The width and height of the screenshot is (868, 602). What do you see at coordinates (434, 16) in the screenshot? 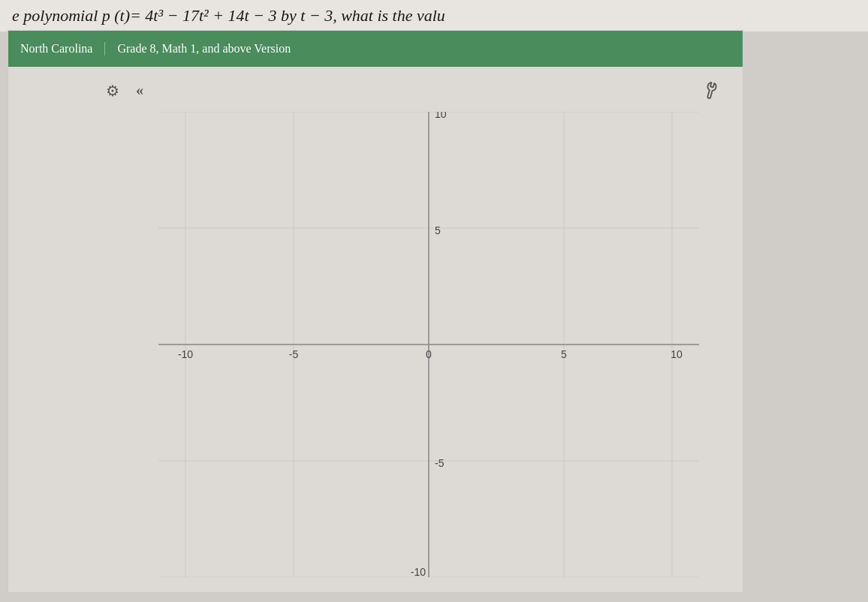
I see `question-text: e polynomial p (t)= 4t³ − 17t² + 14t − 3…` at bounding box center [434, 16].